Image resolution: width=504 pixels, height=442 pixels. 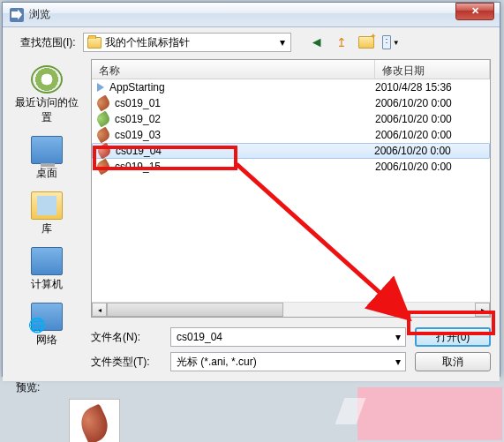 What do you see at coordinates (47, 325) in the screenshot?
I see `place-network: 网络` at bounding box center [47, 325].